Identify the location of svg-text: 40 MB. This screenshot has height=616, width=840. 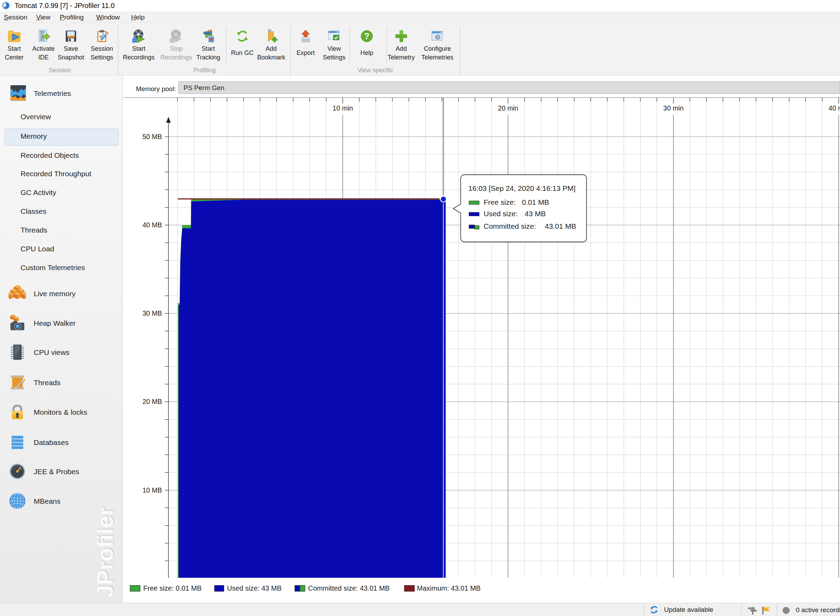
(152, 225).